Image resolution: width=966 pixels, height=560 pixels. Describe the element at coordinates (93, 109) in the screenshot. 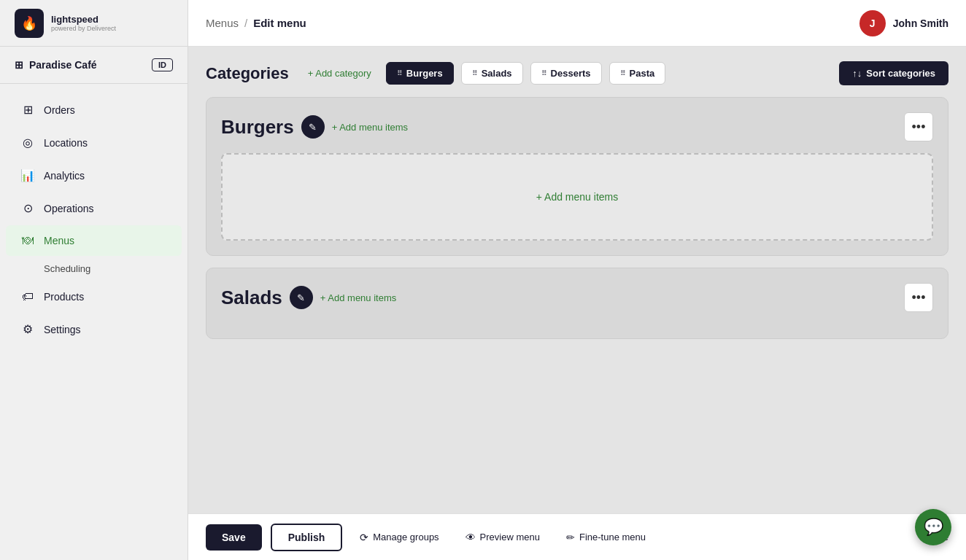

I see `sidebar-item-orders: ⊞ Orders` at that location.